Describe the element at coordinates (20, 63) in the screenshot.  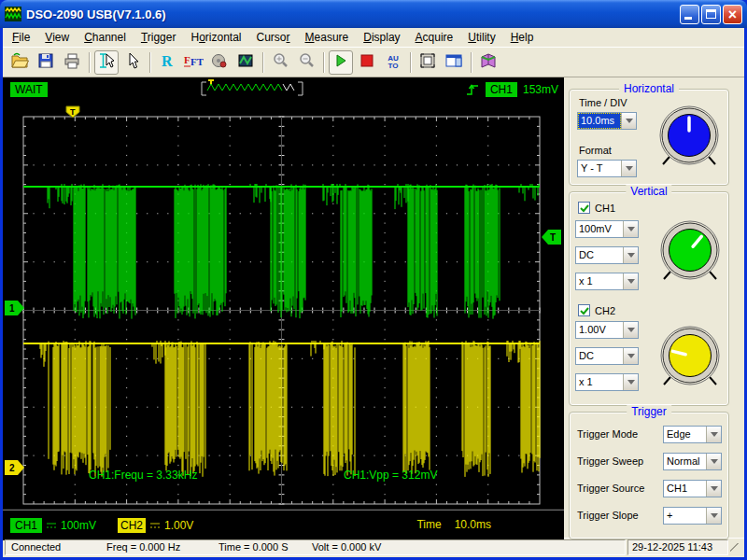
I see `open-button` at that location.